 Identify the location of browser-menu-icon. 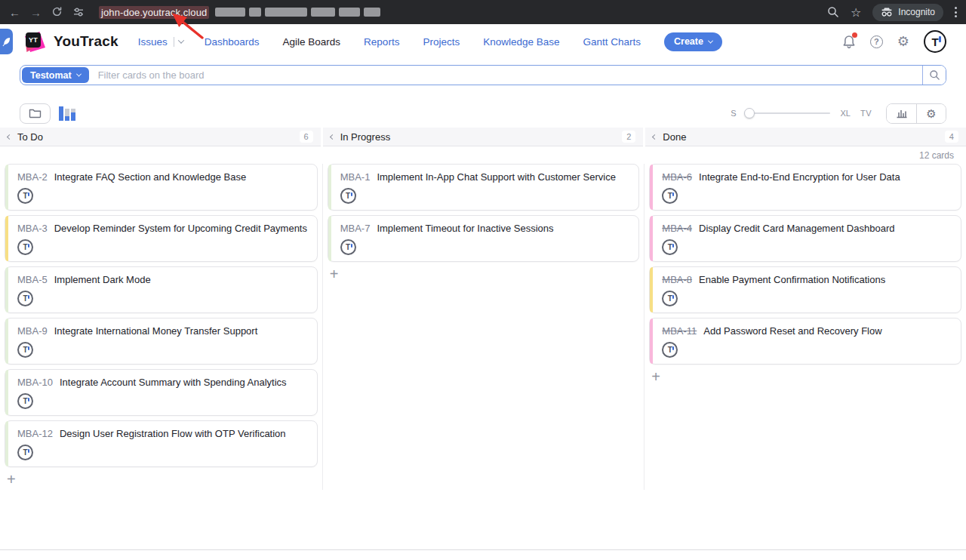
(955, 12).